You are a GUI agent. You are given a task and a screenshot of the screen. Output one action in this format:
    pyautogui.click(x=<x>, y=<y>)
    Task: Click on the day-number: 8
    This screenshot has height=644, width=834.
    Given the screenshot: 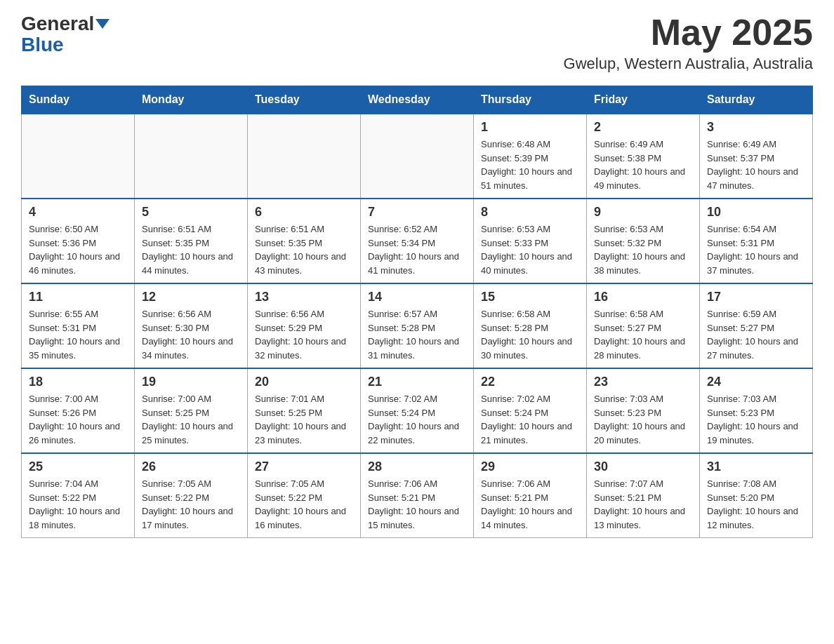 What is the action you would take?
    pyautogui.click(x=530, y=212)
    